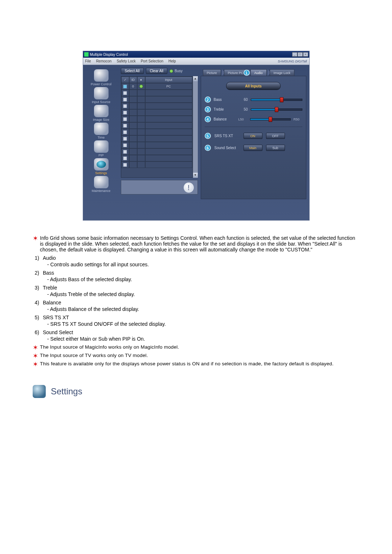 The width and height of the screenshot is (392, 554). I want to click on menu-safety-lock: Safety Lock, so click(126, 61).